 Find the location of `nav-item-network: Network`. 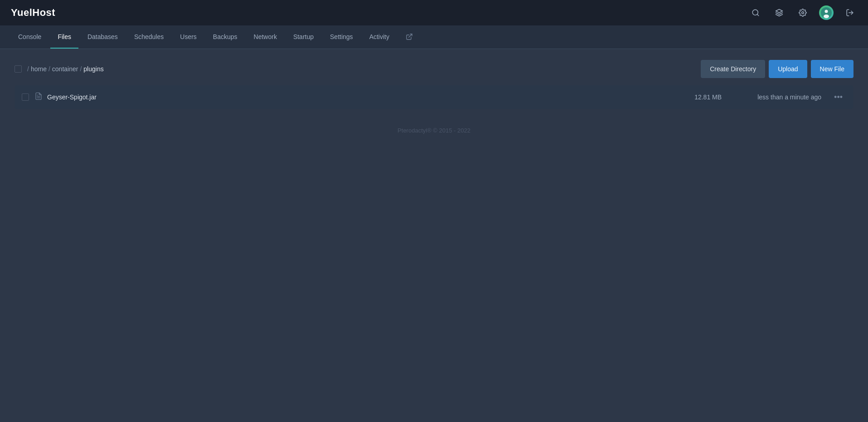

nav-item-network: Network is located at coordinates (266, 37).